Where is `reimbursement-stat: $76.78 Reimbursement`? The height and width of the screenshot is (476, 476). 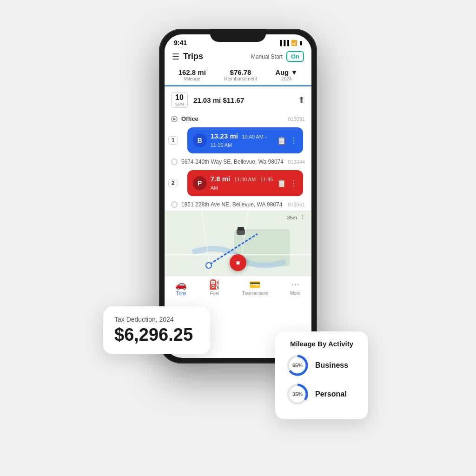 reimbursement-stat: $76.78 Reimbursement is located at coordinates (241, 75).